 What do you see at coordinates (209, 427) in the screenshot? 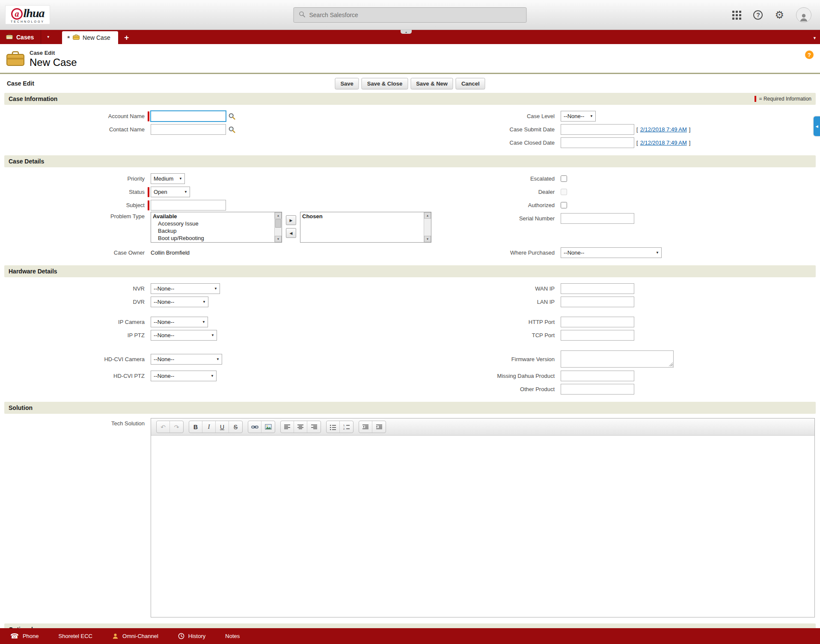
I see `italic-button: I` at bounding box center [209, 427].